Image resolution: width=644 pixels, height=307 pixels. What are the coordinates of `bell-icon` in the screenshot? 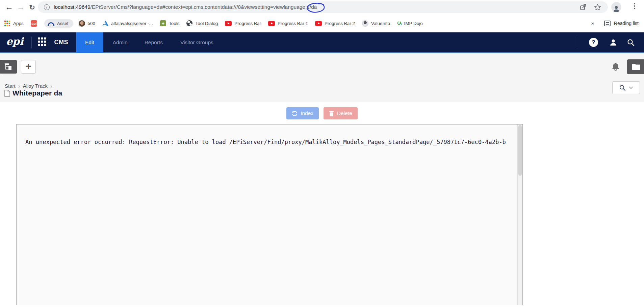 It's located at (616, 67).